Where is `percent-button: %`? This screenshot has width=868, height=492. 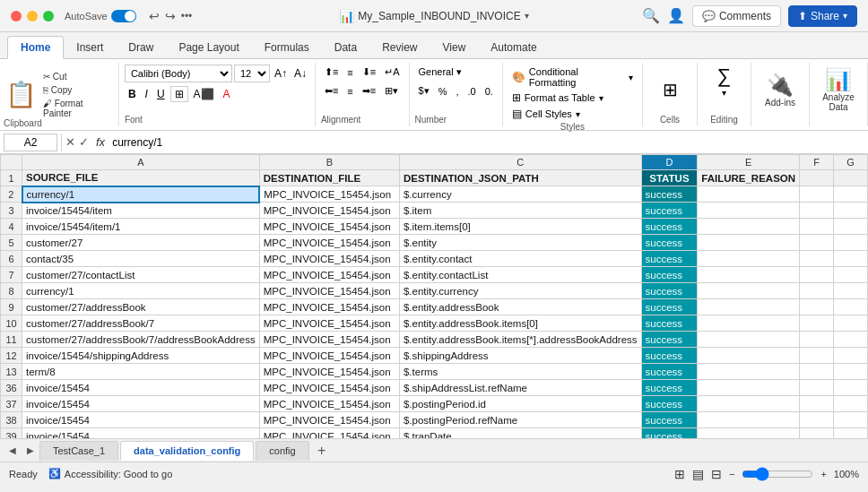 percent-button: % is located at coordinates (443, 91).